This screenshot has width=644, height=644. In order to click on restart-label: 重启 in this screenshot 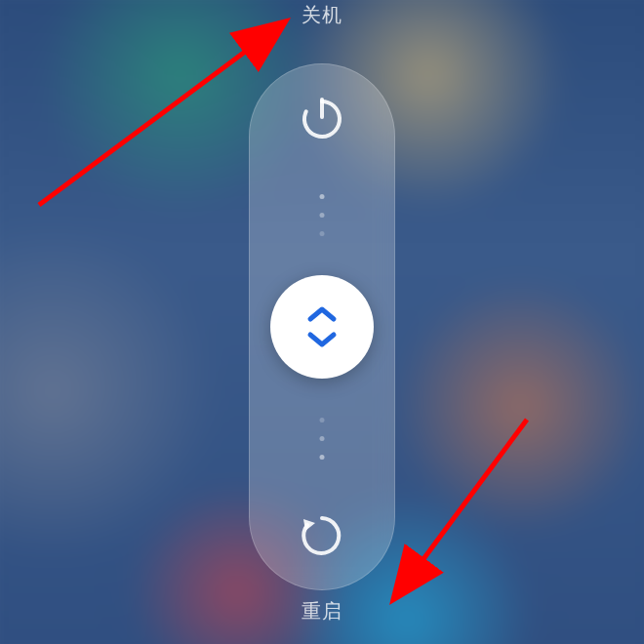, I will do `click(322, 611)`.